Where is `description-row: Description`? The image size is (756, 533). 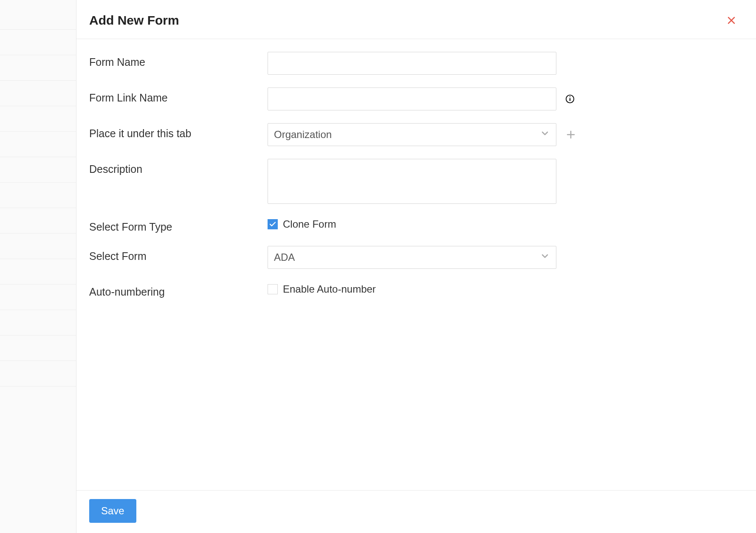
description-row: Description is located at coordinates (416, 181).